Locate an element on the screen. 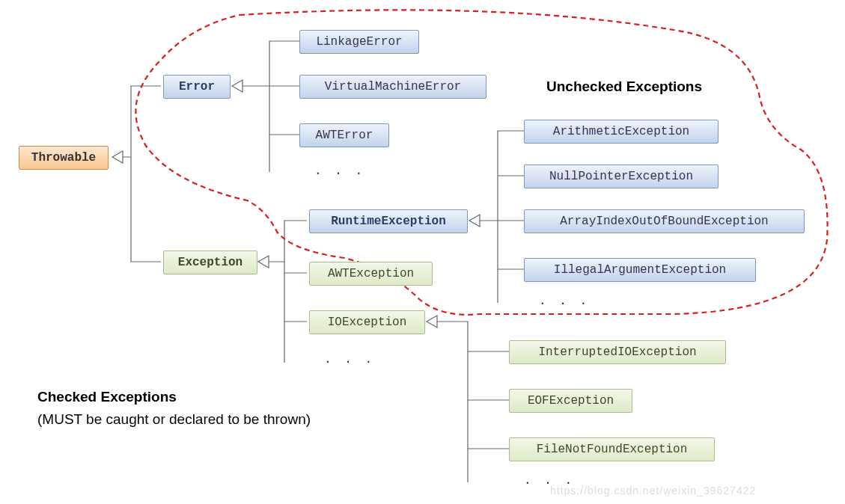  exception-ellipsis: . . . is located at coordinates (350, 359).